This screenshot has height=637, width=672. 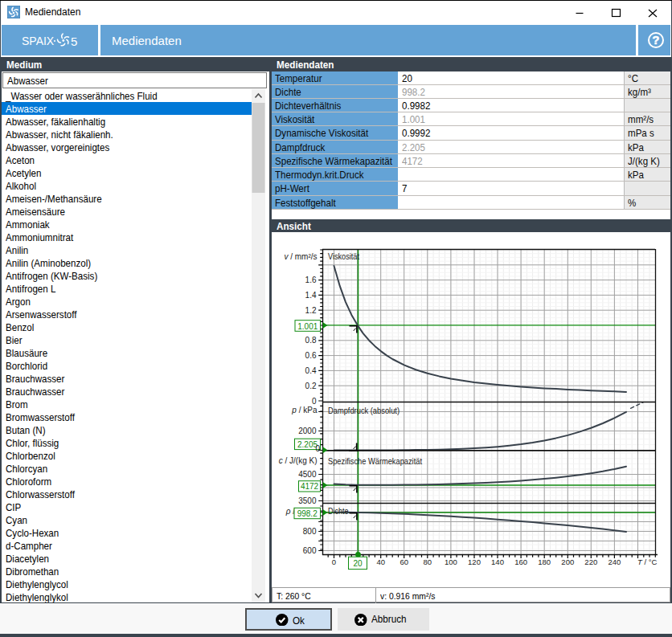 I want to click on svg-text: 60, so click(x=404, y=562).